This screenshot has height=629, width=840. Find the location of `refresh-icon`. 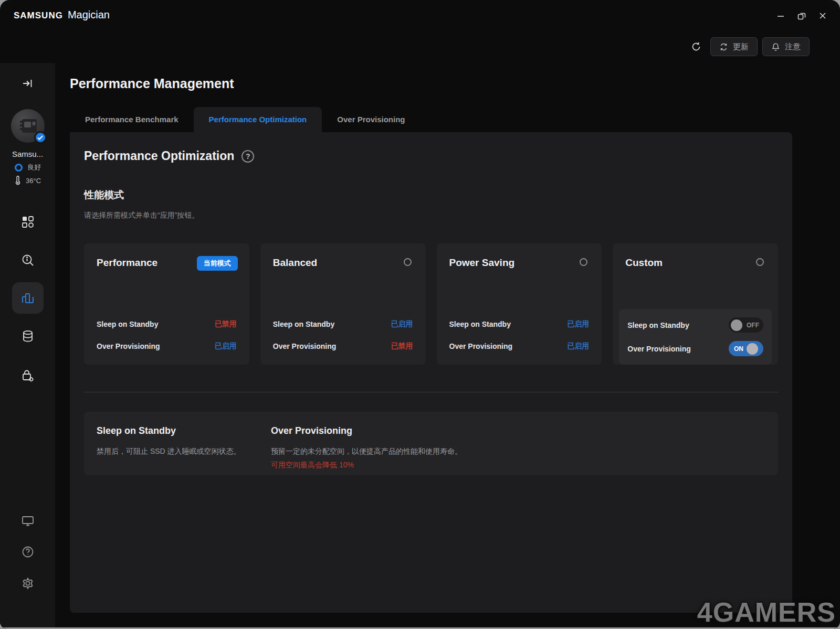

refresh-icon is located at coordinates (696, 47).